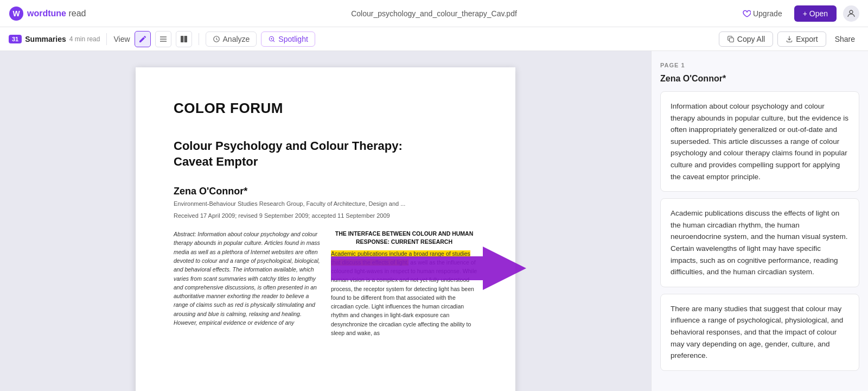  What do you see at coordinates (216, 39) in the screenshot?
I see `analyze-icon` at bounding box center [216, 39].